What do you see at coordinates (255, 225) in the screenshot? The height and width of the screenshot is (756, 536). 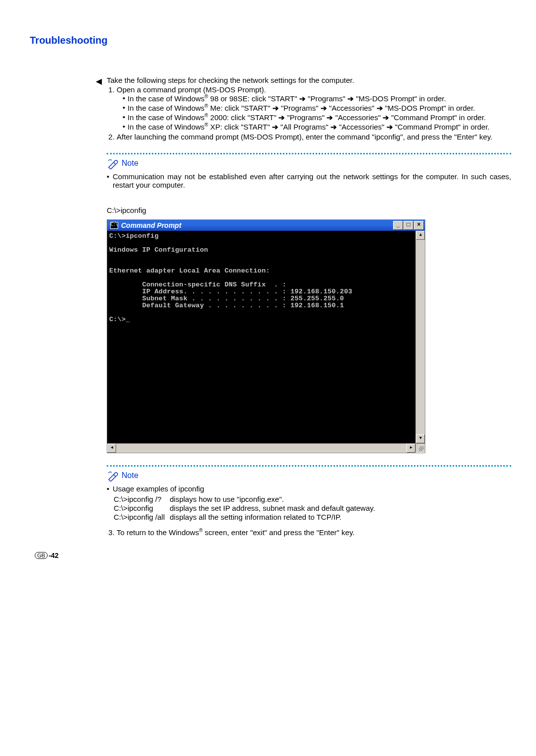 I see `titlebar-text: Command Prompt` at bounding box center [255, 225].